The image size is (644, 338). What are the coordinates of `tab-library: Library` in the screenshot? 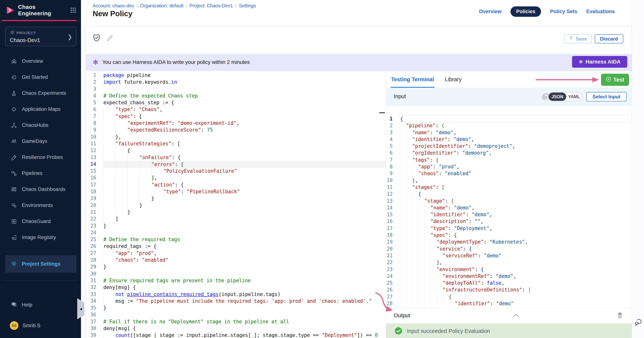 It's located at (454, 79).